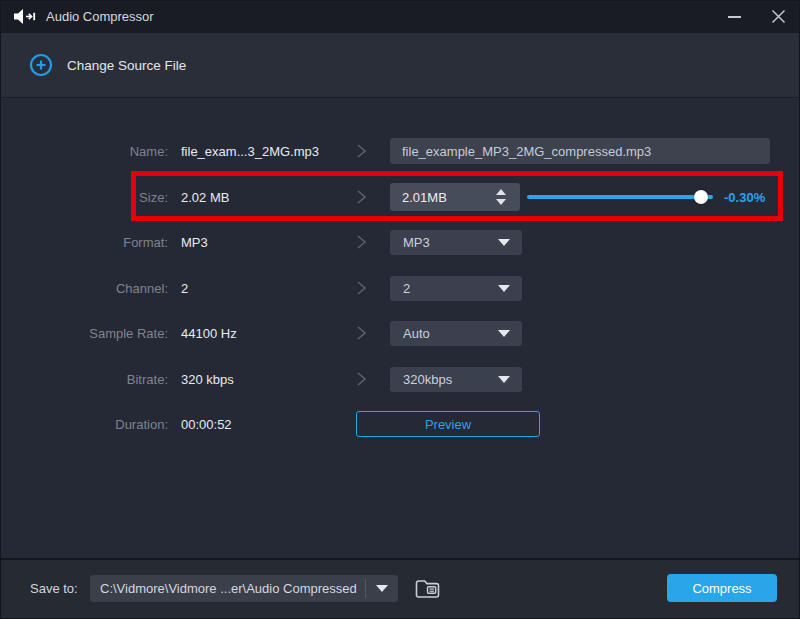 The image size is (800, 619). What do you see at coordinates (400, 16) in the screenshot?
I see `title-bar: Audio Compressor` at bounding box center [400, 16].